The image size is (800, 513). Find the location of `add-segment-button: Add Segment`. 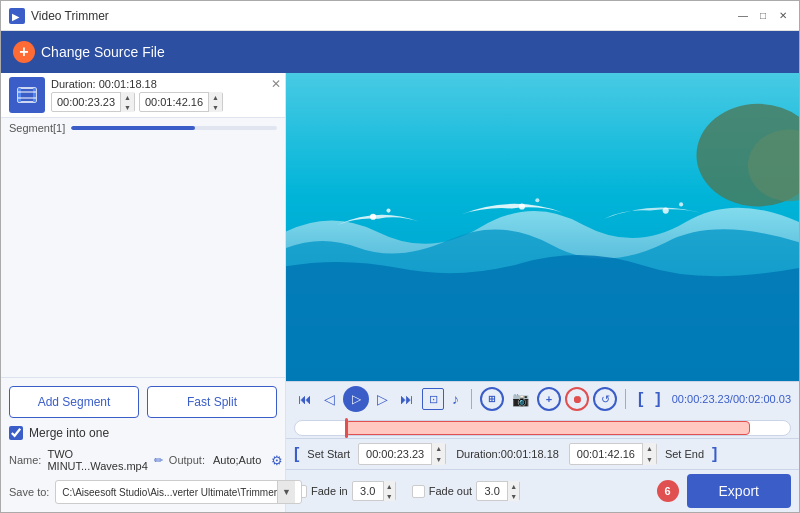

add-segment-button: Add Segment is located at coordinates (74, 402).